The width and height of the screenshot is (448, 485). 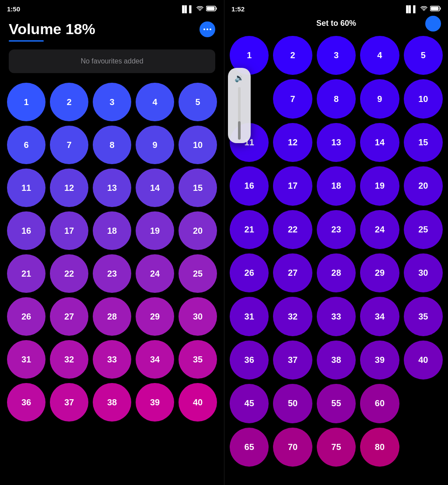 What do you see at coordinates (112, 231) in the screenshot?
I see `circle-18: 18` at bounding box center [112, 231].